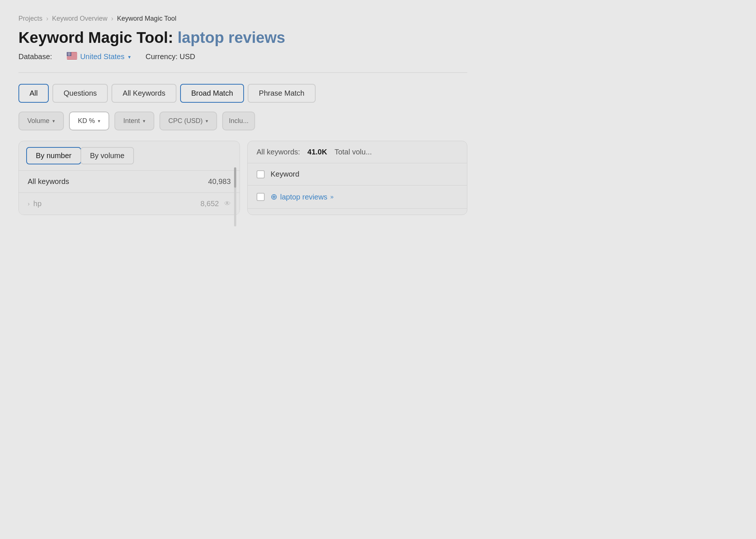  Describe the element at coordinates (302, 197) in the screenshot. I see `keyword-link: ⊕ laptop reviews »` at that location.